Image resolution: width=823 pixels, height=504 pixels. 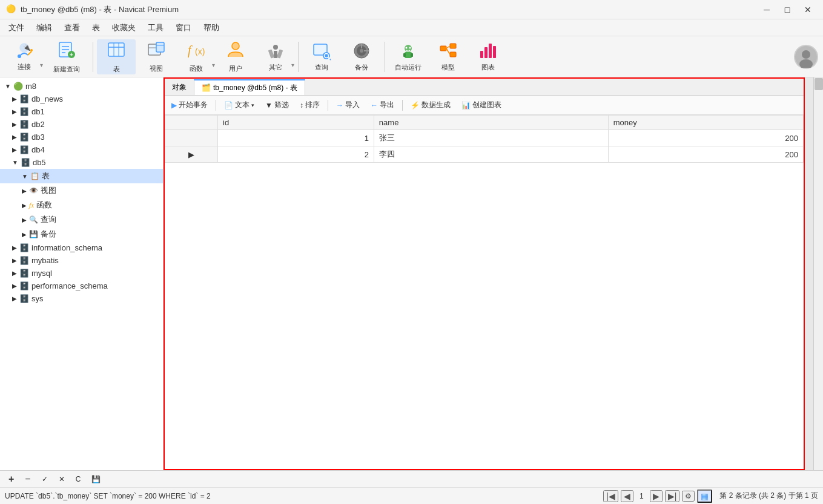 What do you see at coordinates (236, 57) in the screenshot?
I see `user-button: 用户` at bounding box center [236, 57].